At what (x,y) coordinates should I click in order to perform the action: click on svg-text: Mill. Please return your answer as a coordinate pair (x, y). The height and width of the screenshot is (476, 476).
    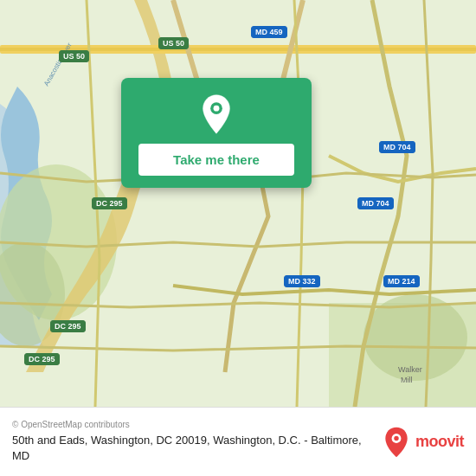
    Looking at the image, I should click on (407, 380).